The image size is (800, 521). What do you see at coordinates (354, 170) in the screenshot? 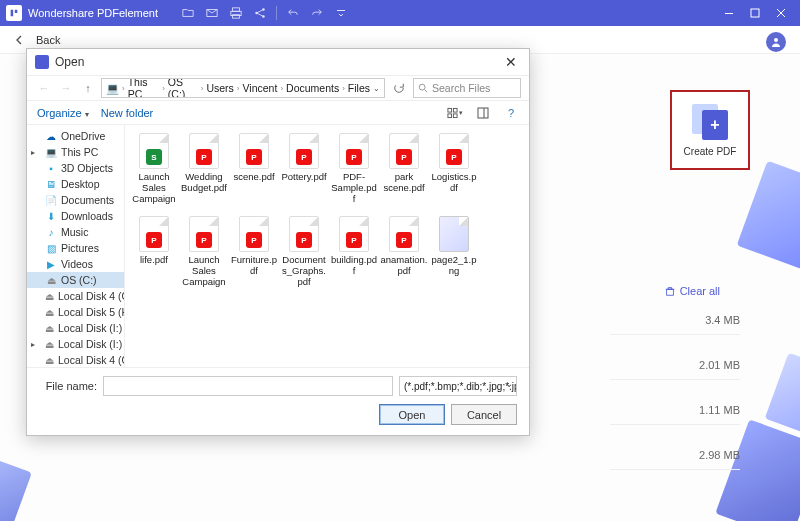
I see `file-item: PPDF-Sample.pdf` at bounding box center [354, 170].